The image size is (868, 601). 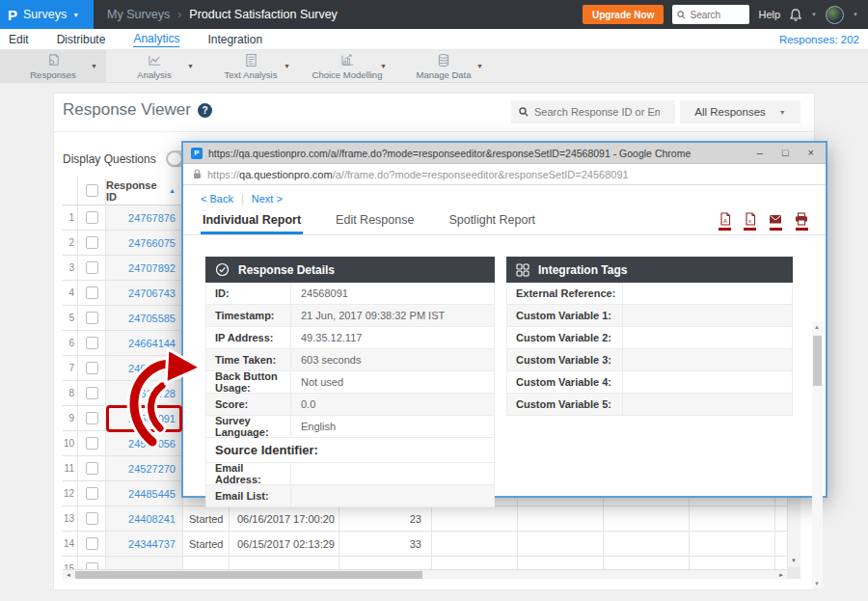 I want to click on detail-label: Survey Language:, so click(x=249, y=426).